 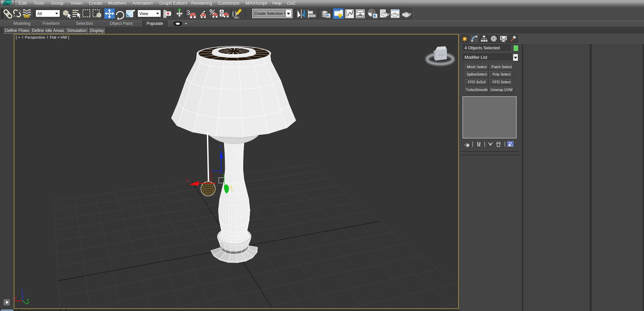 What do you see at coordinates (144, 14) in the screenshot?
I see `svg-text: View` at bounding box center [144, 14].